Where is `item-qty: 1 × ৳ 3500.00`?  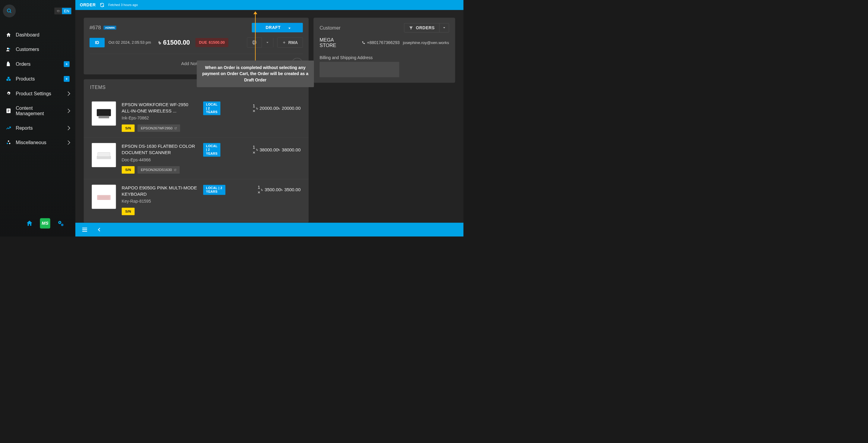 item-qty: 1 × ৳ 3500.00 is located at coordinates (270, 189).